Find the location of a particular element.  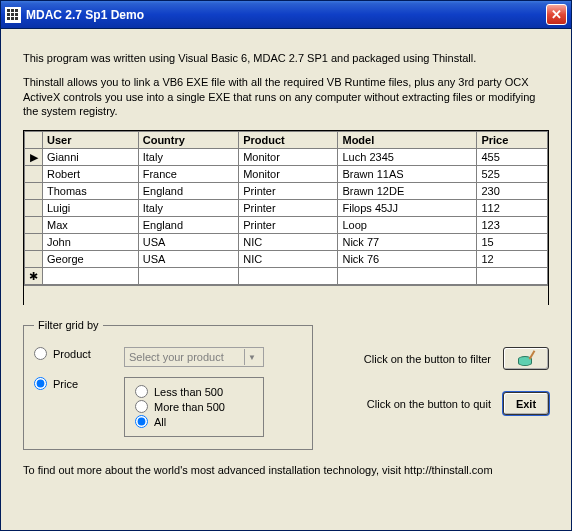

product-select: Select your product ▼ is located at coordinates (194, 357).